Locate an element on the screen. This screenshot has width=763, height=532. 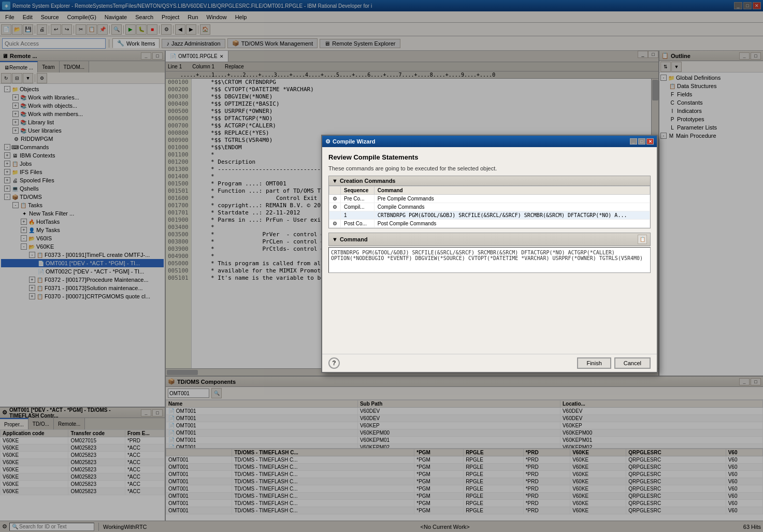
pre-seq: Pre Co... is located at coordinates (357, 199).